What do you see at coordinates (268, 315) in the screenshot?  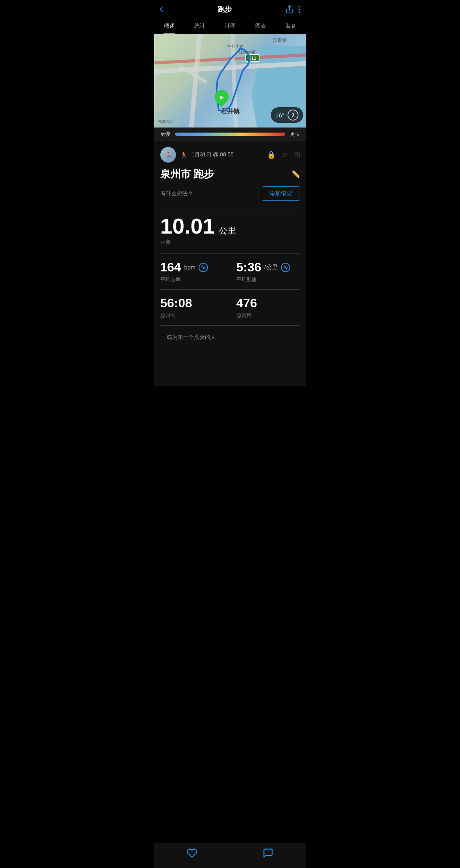 I see `calories-label: 总消耗` at bounding box center [268, 315].